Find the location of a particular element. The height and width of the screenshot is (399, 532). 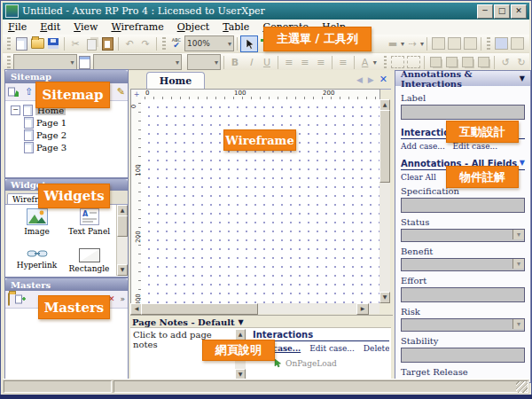

close-button: ✕ is located at coordinates (519, 12).